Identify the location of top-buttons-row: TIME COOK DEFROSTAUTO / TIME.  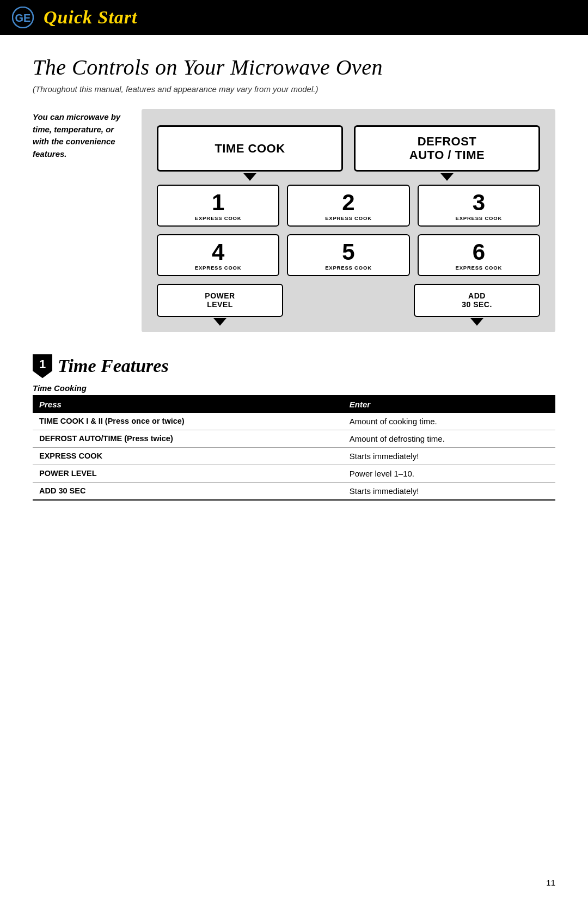
(348, 148).